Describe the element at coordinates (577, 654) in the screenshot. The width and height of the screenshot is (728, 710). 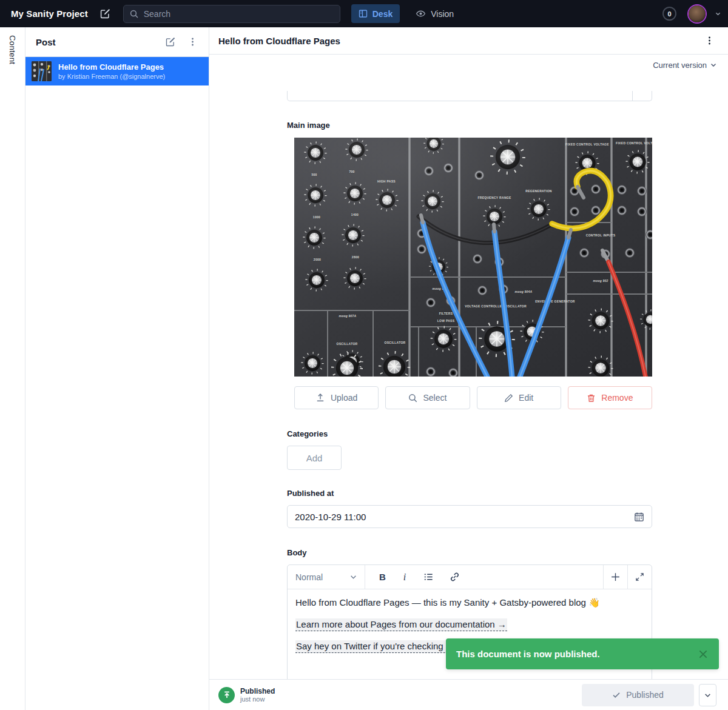
I see `toast-message: This document is now published.` at that location.